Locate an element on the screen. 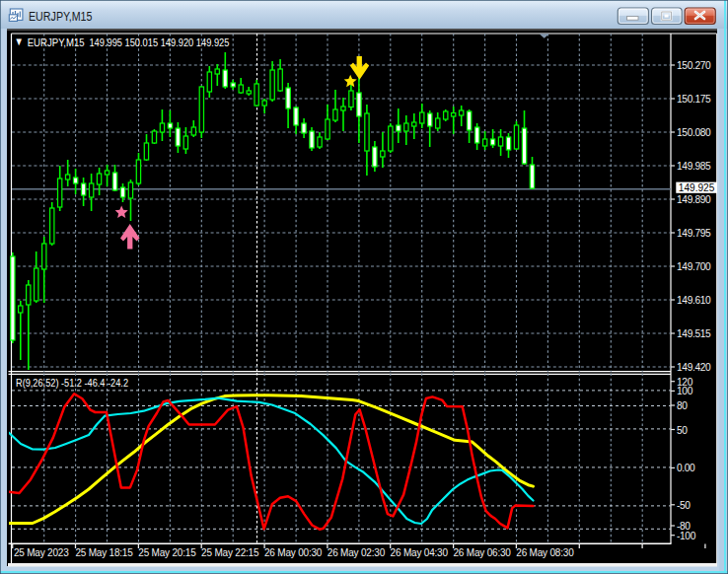 This screenshot has width=728, height=574. svg-text: -100 is located at coordinates (687, 537).